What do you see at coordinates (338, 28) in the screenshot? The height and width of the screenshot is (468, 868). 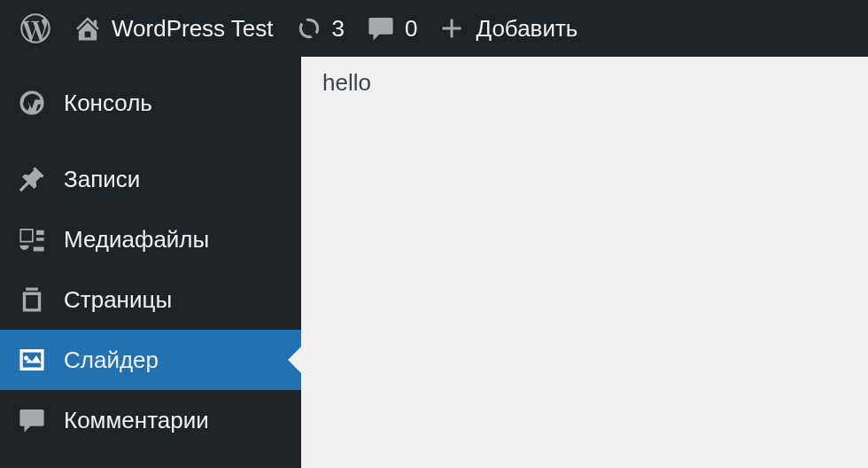 I see `updates-count: 3` at bounding box center [338, 28].